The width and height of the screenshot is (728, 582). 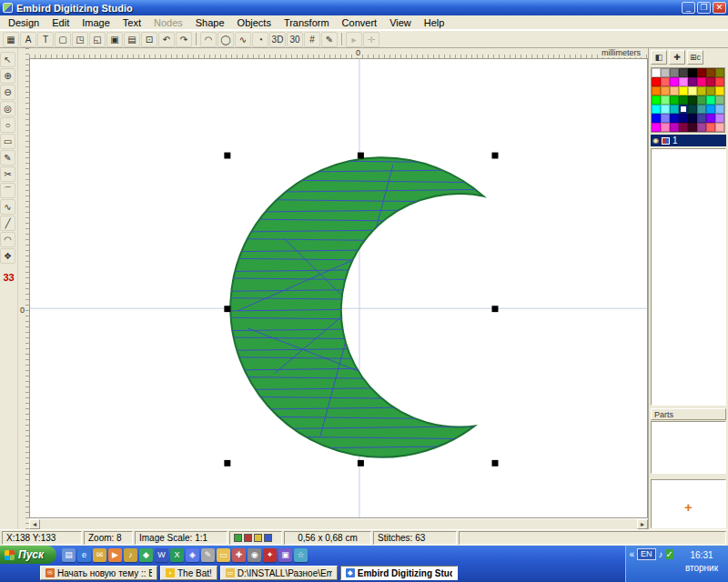 I want to click on arc-tool-button: ◠, so click(x=208, y=40).